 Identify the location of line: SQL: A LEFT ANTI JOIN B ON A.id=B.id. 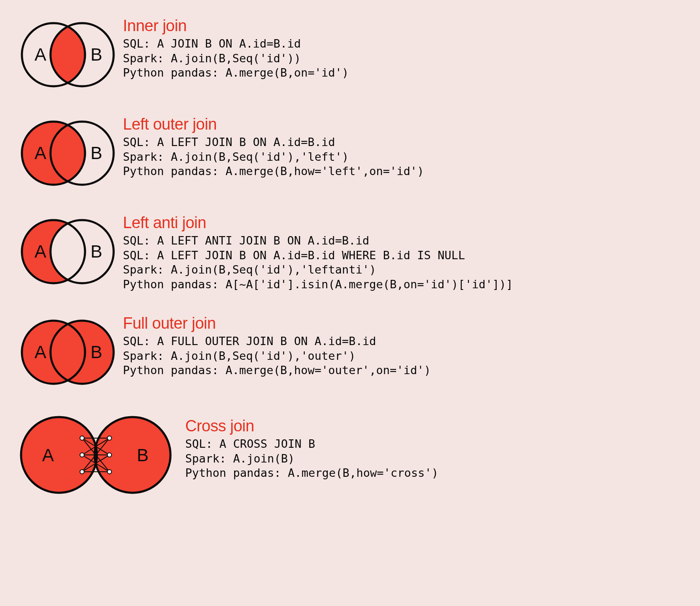
(318, 241).